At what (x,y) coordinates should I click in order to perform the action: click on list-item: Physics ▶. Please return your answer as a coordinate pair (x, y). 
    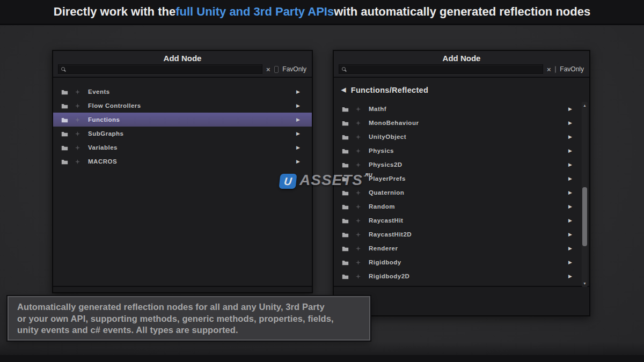
    Looking at the image, I should click on (462, 151).